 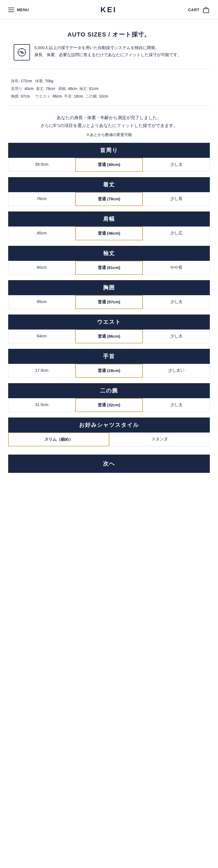 What do you see at coordinates (109, 96) in the screenshot?
I see `measurements-row-3: 胸囲: 97cm ウエスト: 86cm 手首: 18cm 二の腕: 32cm` at bounding box center [109, 96].